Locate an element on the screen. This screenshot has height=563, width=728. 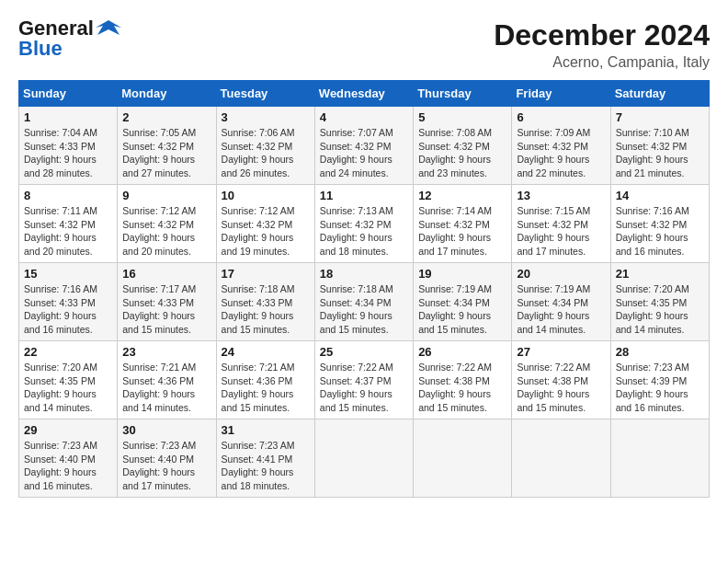
day-detail: Sunrise: 7:06 AM Sunset: 4:32 PM Dayligh… is located at coordinates (266, 153).